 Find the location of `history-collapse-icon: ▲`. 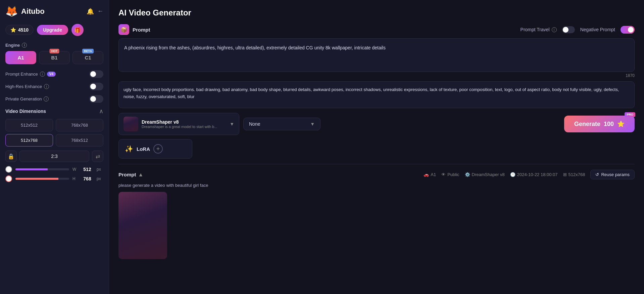

history-collapse-icon: ▲ is located at coordinates (141, 175).